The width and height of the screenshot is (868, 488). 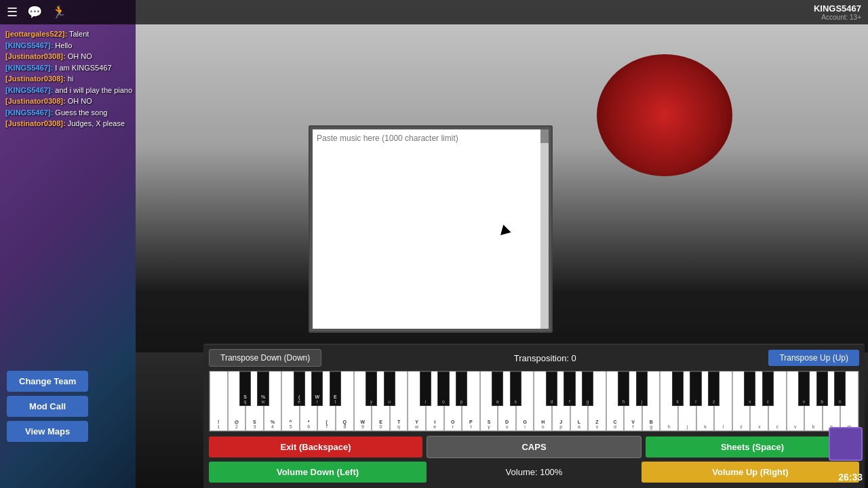 I want to click on chat-message: [KINGS5467]: and i will play the piano, so click(x=78, y=91).